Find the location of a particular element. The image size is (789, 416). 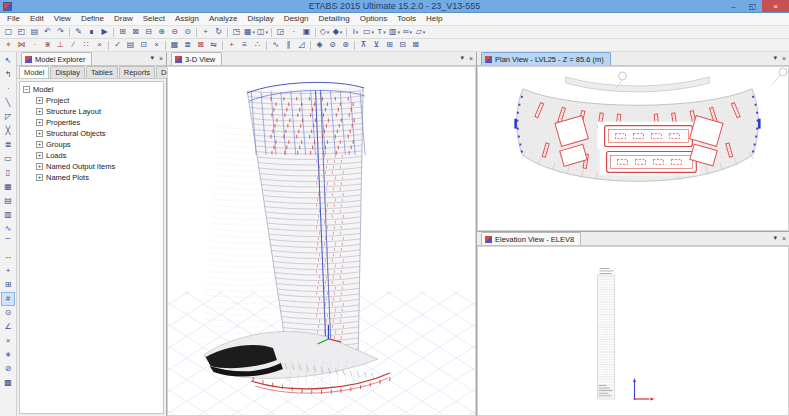

quick-draw-braces-button: ╳ is located at coordinates (8, 131).